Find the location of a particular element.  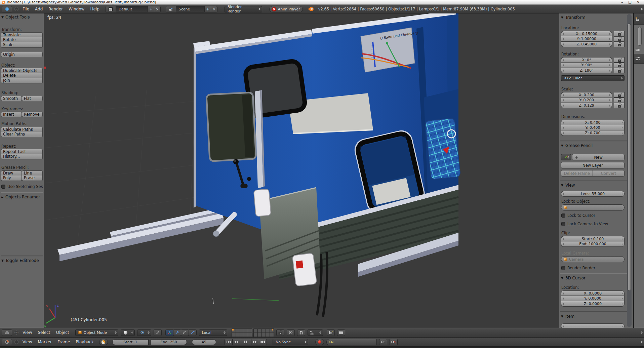

jump-to-end-button is located at coordinates (263, 342).